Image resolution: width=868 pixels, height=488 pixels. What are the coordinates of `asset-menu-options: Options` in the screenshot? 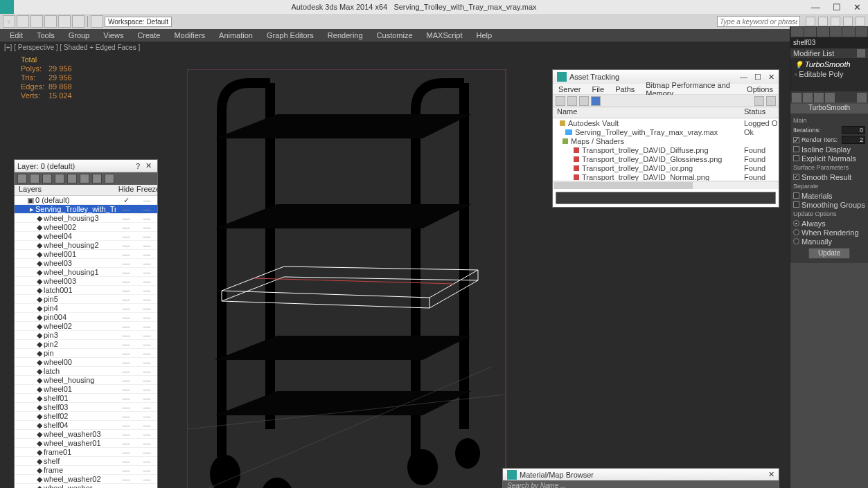 It's located at (760, 89).